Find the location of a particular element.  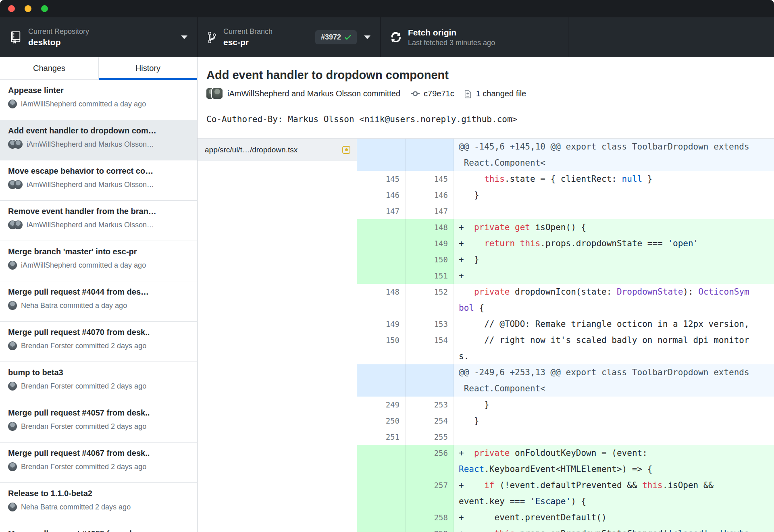

diff-row: 145145 this.state = { clientRect: null } is located at coordinates (566, 179).